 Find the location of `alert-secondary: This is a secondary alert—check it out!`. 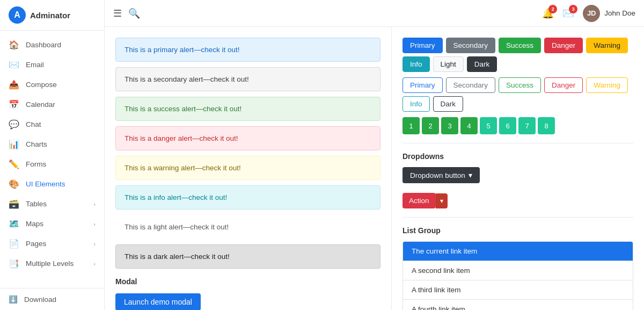

alert-secondary: This is a secondary alert—check it out! is located at coordinates (248, 80).